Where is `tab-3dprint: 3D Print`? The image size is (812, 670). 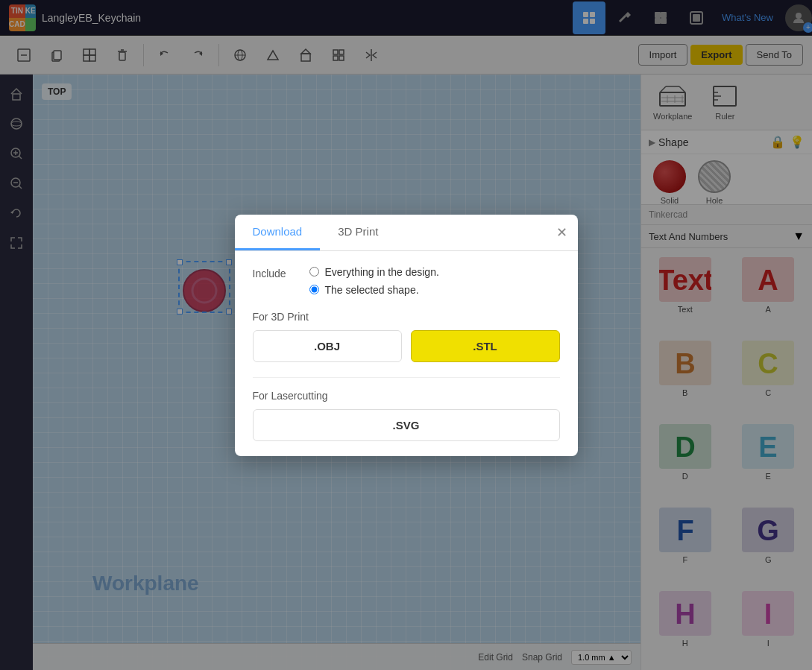 tab-3dprint: 3D Print is located at coordinates (358, 233).